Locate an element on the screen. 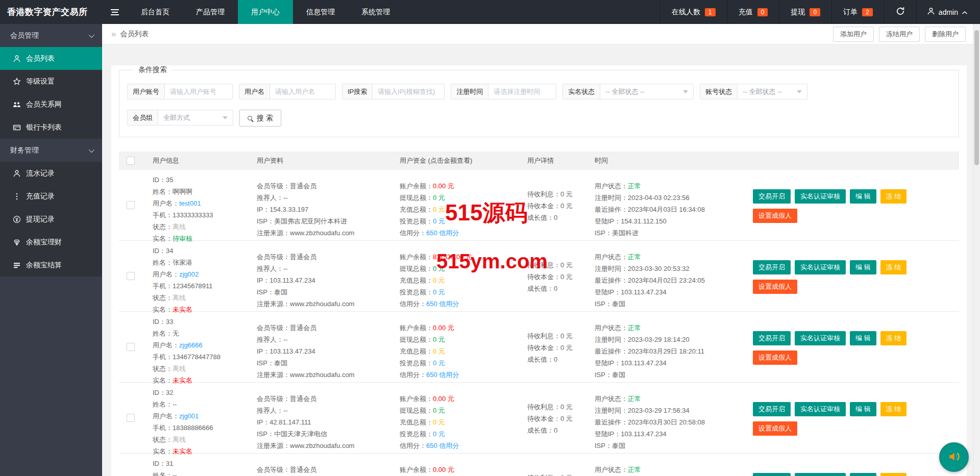 This screenshot has height=476, width=980. details-interest: 待收利息：0 元 is located at coordinates (561, 474).